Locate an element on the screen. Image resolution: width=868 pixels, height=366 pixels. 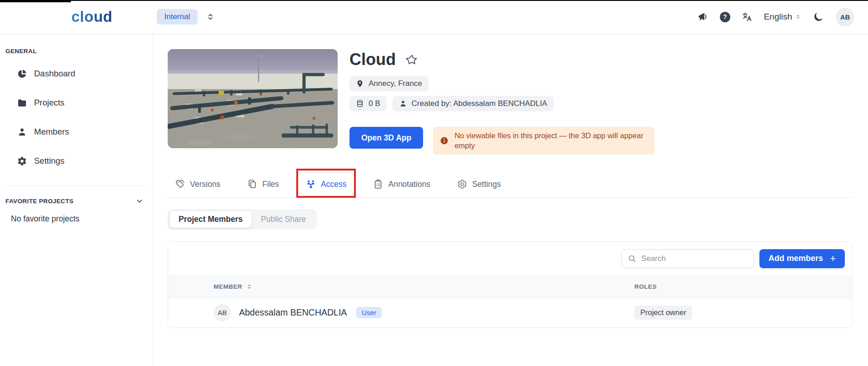
column-header-roles: ROLES is located at coordinates (743, 286).